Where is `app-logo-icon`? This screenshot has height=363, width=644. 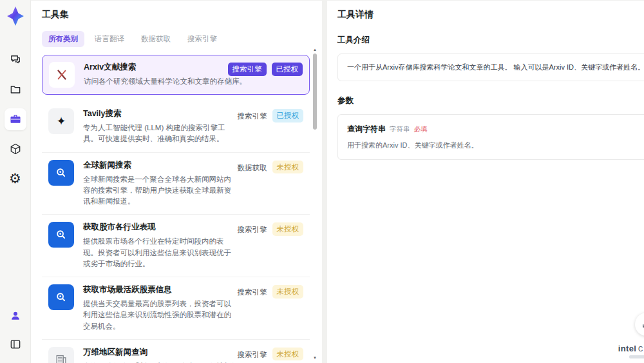 app-logo-icon is located at coordinates (15, 16).